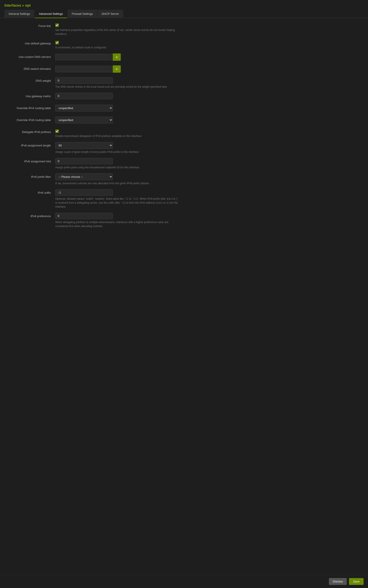 This screenshot has height=588, width=368. What do you see at coordinates (84, 57) in the screenshot?
I see `use-custom-dns-input` at bounding box center [84, 57].